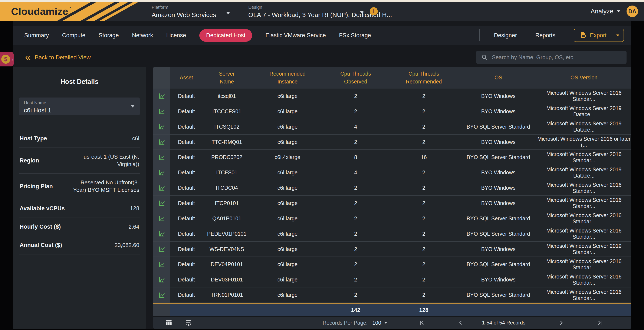  Describe the element at coordinates (227, 78) in the screenshot. I see `header-server-name: Server Name` at that location.